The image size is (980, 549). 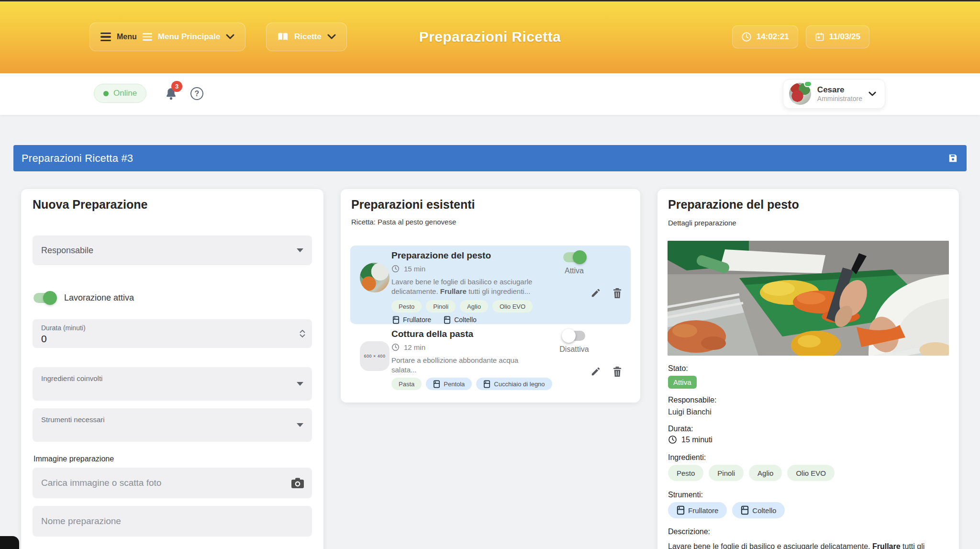 I want to click on user-role: Amministratore, so click(x=840, y=99).